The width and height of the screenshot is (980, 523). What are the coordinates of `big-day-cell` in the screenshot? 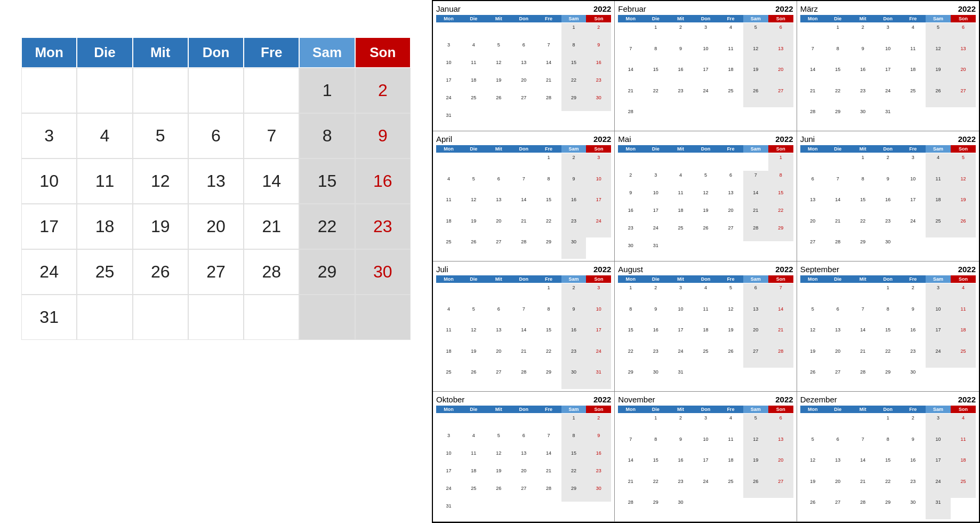 It's located at (383, 317).